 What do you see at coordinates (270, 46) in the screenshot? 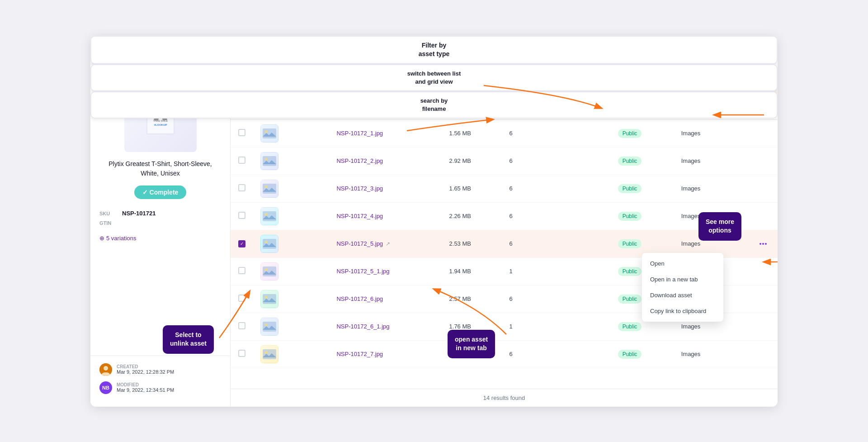
I see `tab-attributes: ATTRIBUTES` at bounding box center [270, 46].